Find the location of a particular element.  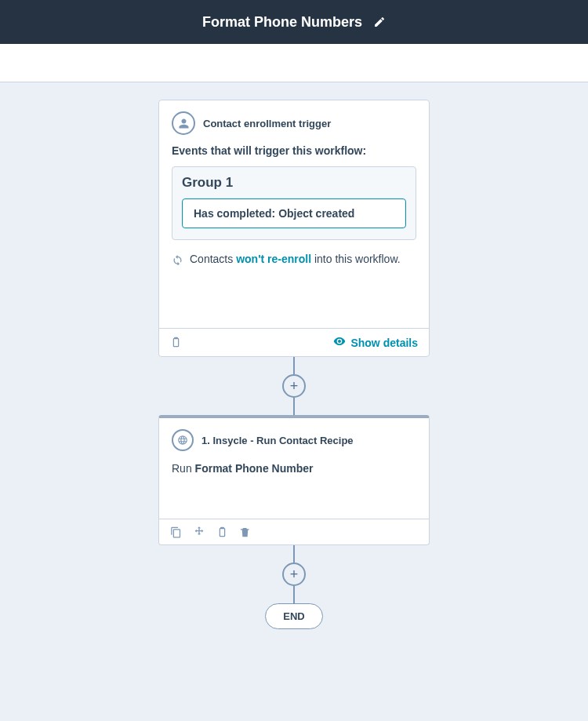

end-node: END is located at coordinates (293, 617).